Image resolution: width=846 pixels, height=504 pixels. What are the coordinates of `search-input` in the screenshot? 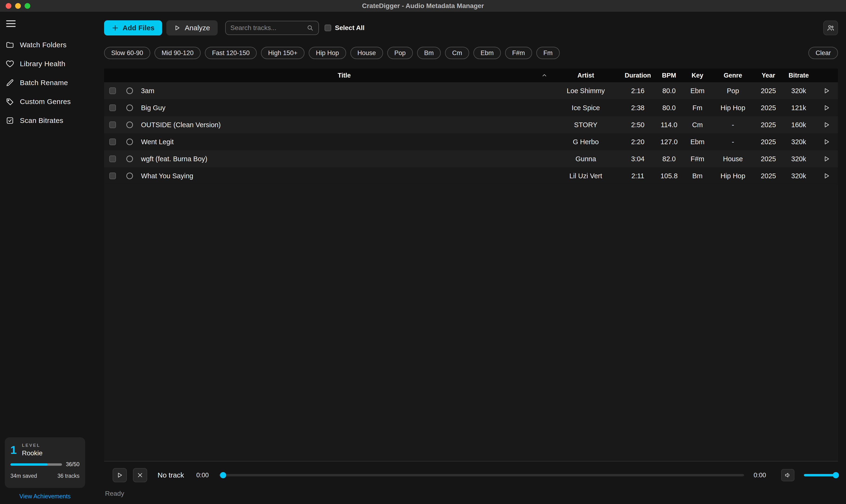 It's located at (266, 28).